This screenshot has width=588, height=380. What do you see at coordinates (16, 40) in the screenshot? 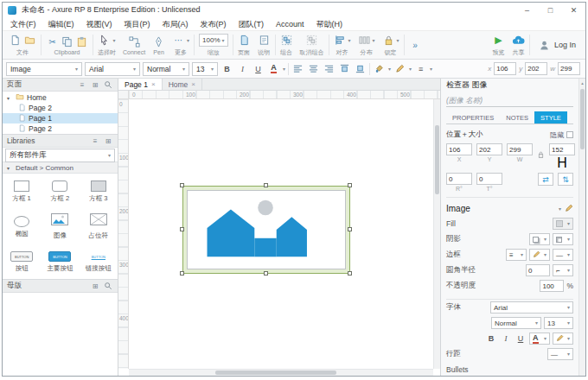
I see `new-file-icon` at bounding box center [16, 40].